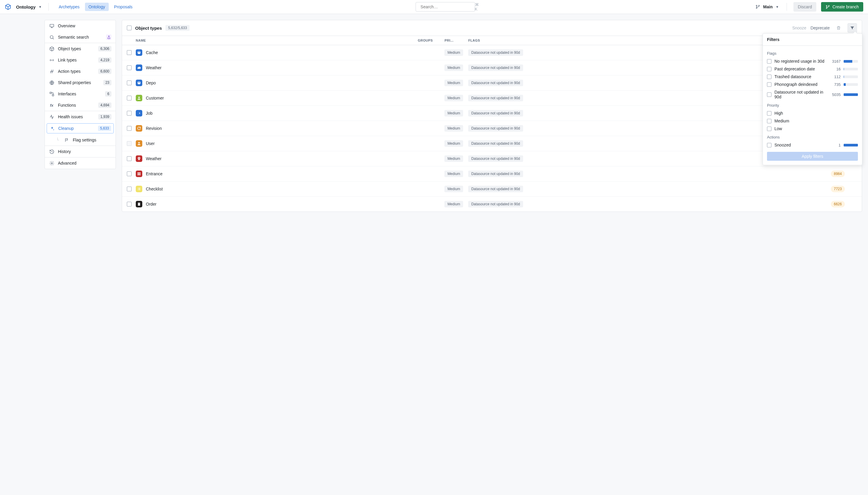 Image resolution: width=868 pixels, height=495 pixels. What do you see at coordinates (767, 7) in the screenshot?
I see `branch-dropdown: Main ▼` at bounding box center [767, 7].